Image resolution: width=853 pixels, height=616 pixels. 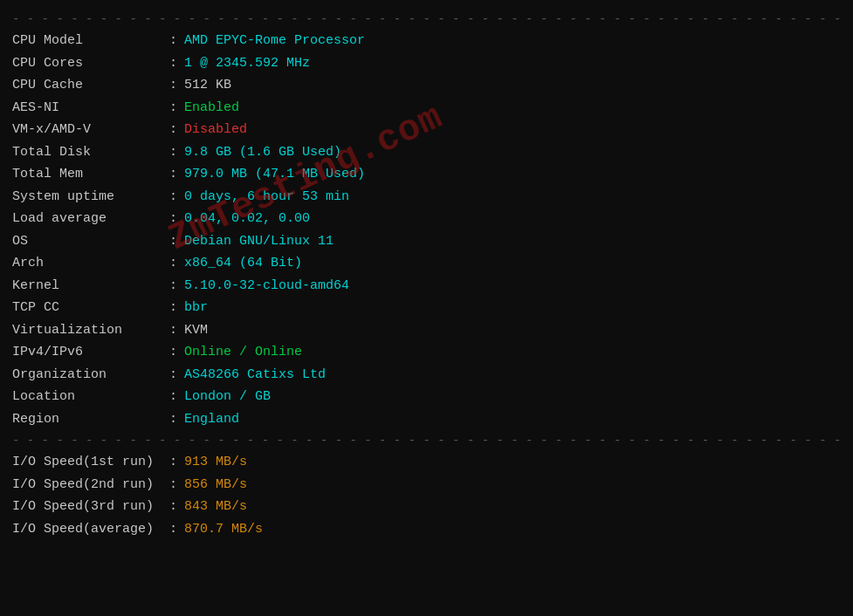 I want to click on info-row: TCP CC: bbr, so click(x=426, y=308).